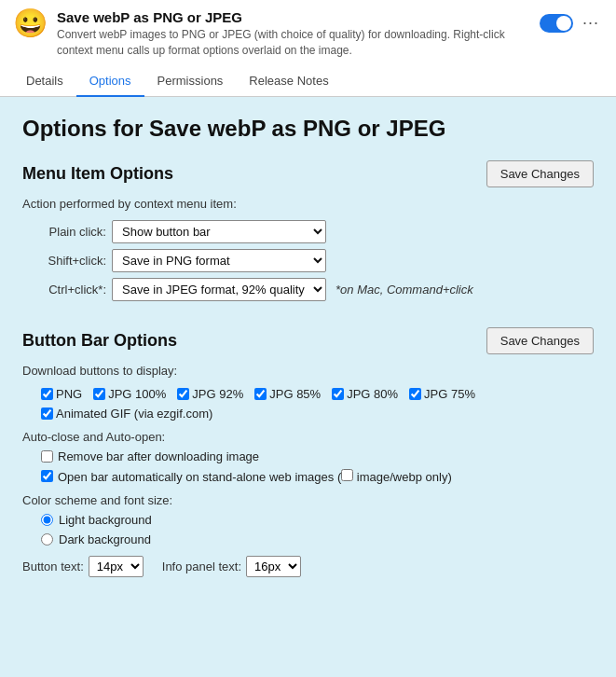 The width and height of the screenshot is (616, 677). I want to click on dark-bg-option: Dark background, so click(317, 539).